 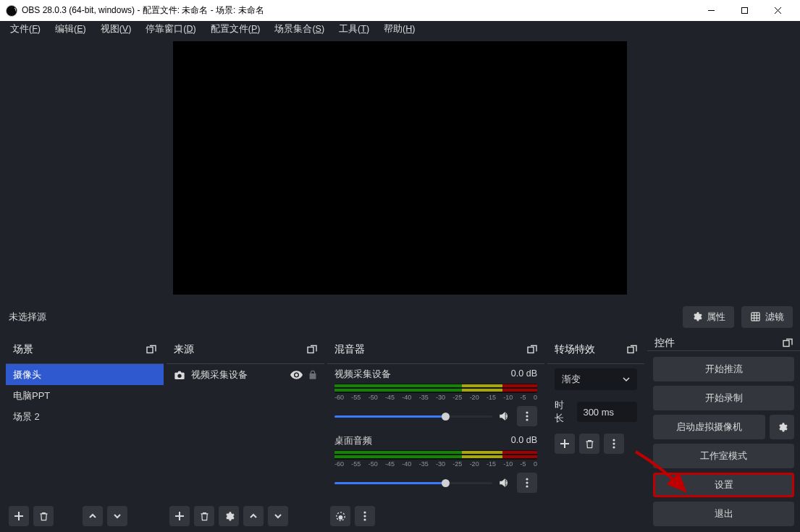 I want to click on menu-docks: 停靠窗口(D), so click(x=171, y=29).